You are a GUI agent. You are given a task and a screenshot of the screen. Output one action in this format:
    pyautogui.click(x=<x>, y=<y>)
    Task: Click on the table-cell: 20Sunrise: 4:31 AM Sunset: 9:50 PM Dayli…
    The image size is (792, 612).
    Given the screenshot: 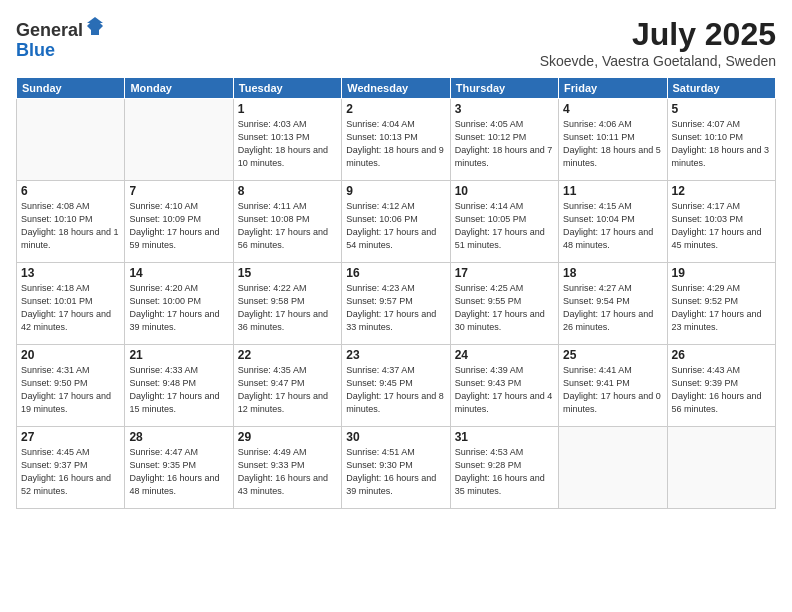 What is the action you would take?
    pyautogui.click(x=71, y=386)
    